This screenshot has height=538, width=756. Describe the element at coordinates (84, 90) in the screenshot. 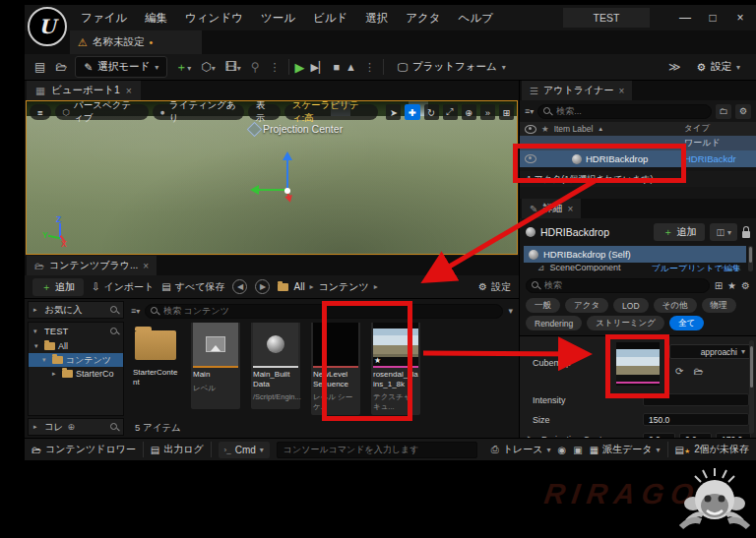

I see `viewport-tab: ▦ ビューポート1 ×` at that location.